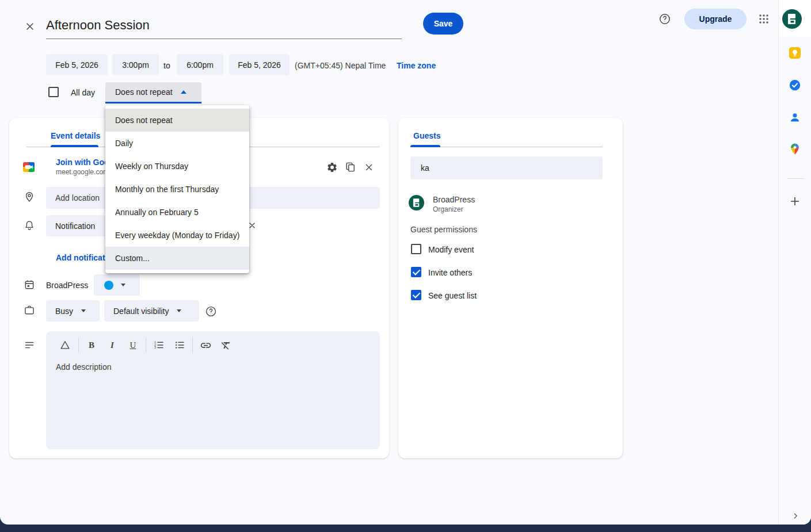  I want to click on close-editor-icon, so click(30, 26).